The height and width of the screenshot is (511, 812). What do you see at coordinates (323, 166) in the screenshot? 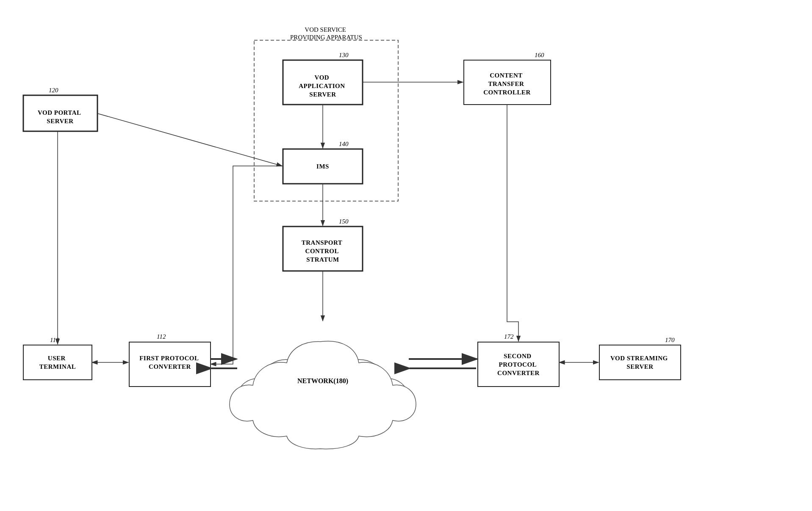
I see `ims-label: IMS` at bounding box center [323, 166].